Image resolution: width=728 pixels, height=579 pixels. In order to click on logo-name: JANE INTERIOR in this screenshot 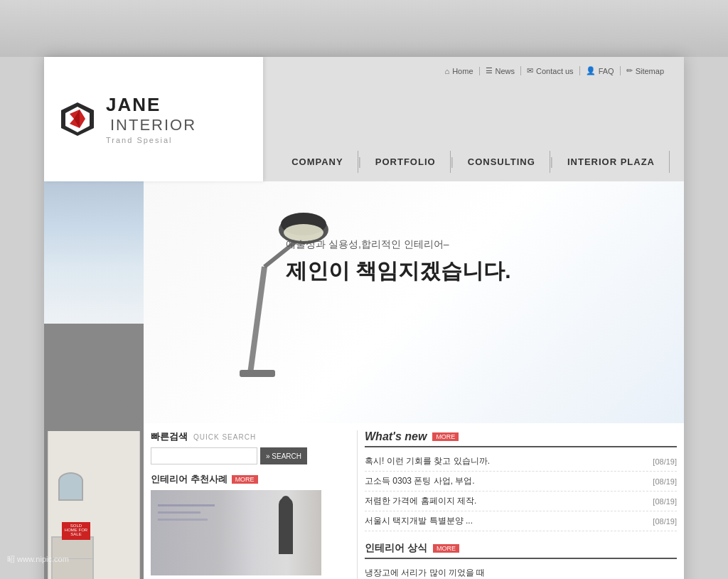, I will do `click(178, 114)`.